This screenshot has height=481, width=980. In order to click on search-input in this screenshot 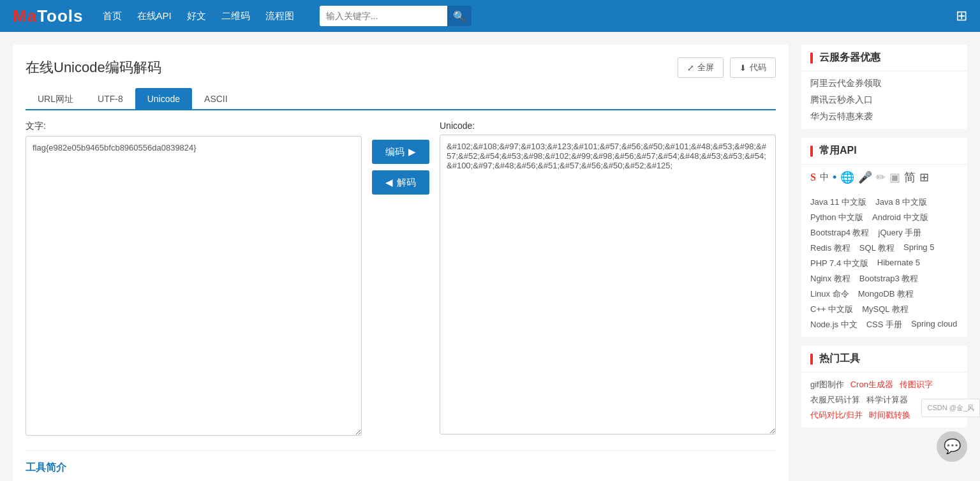, I will do `click(383, 16)`.